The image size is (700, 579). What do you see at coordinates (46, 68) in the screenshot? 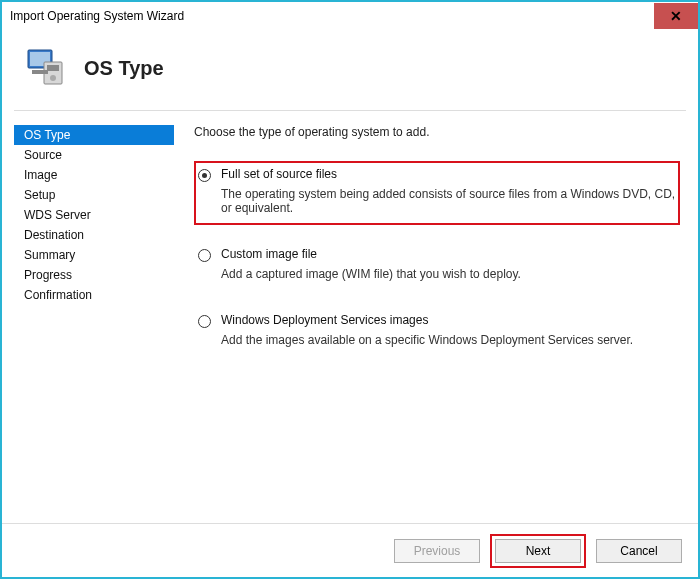
I see `os-type-icon` at bounding box center [46, 68].